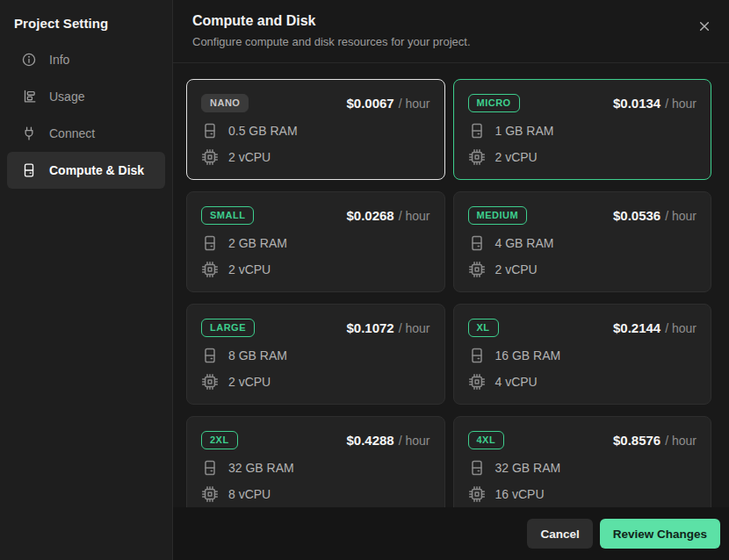 Image resolution: width=729 pixels, height=560 pixels. Describe the element at coordinates (225, 104) in the screenshot. I see `plan-tier-badge: NANO` at that location.